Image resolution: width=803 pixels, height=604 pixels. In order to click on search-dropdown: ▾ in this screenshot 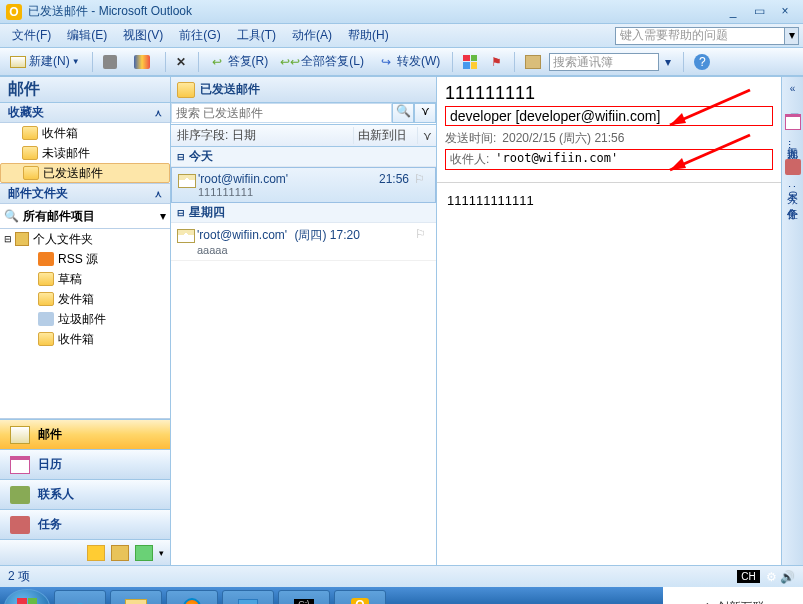, I will do `click(668, 62)`.